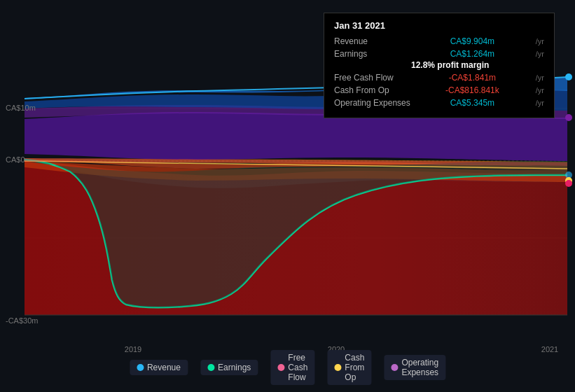 The height and width of the screenshot is (392, 575). I want to click on tooltip-value-cashfromop: -CA$816.841k, so click(472, 90).